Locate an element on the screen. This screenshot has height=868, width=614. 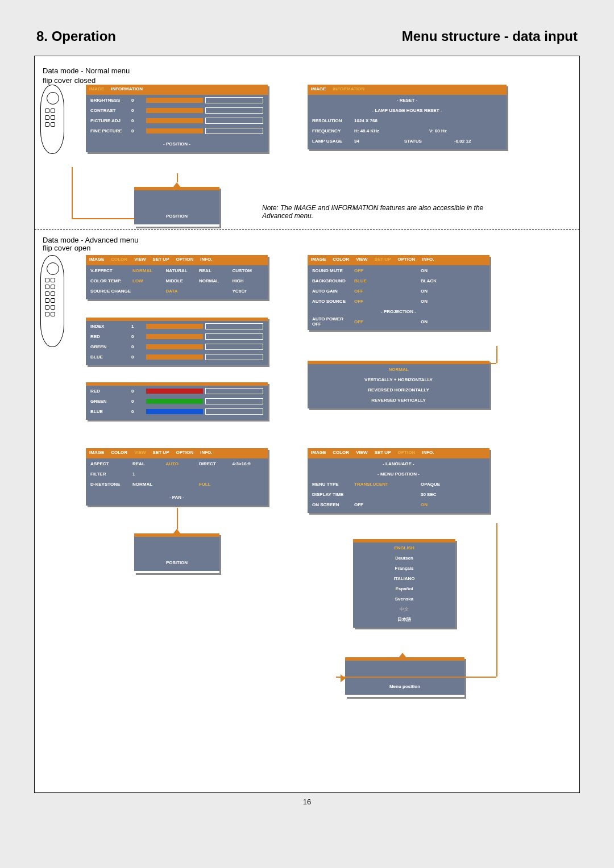
row-option: DIRECT is located at coordinates (215, 464).